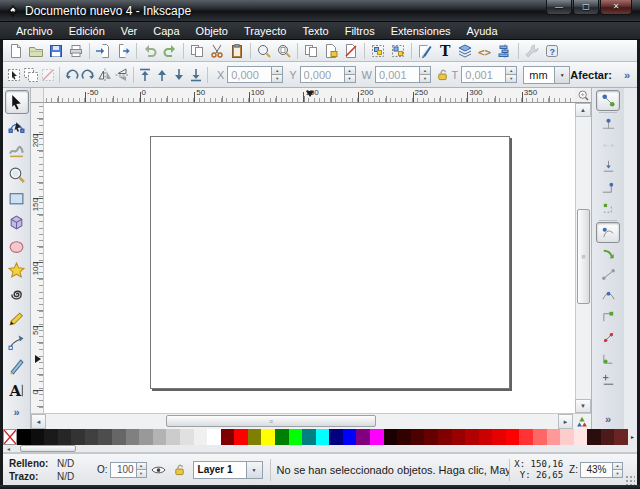  Describe the element at coordinates (277, 74) in the screenshot. I see `x-spinner: ▲▼` at that location.